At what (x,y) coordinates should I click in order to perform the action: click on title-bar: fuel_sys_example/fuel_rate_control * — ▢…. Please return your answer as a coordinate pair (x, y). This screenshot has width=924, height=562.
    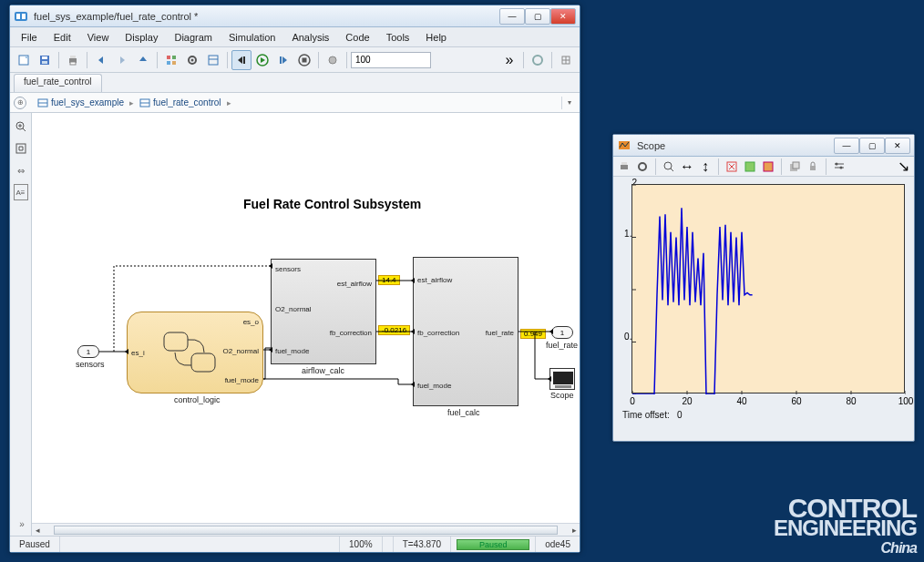
    Looking at the image, I should click on (295, 16).